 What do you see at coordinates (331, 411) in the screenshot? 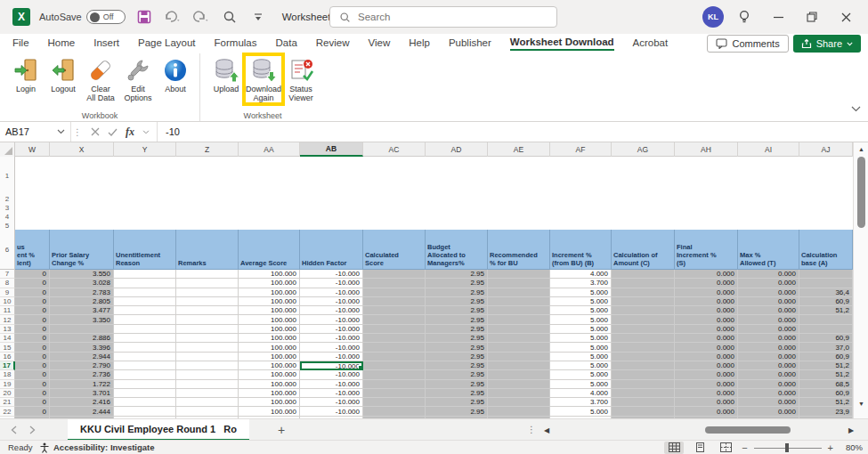
I see `grid-cell-AB22: -10.000` at bounding box center [331, 411].